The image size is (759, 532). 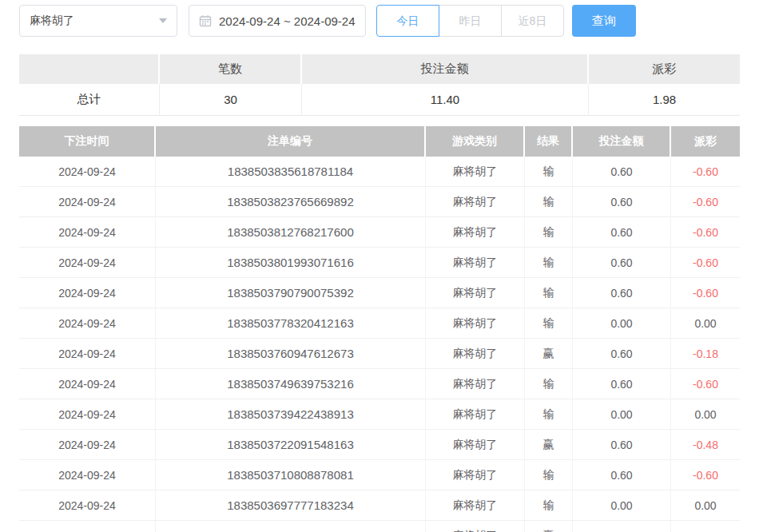 I want to click on cell-bet-id: 1838503801993071616, so click(x=291, y=263).